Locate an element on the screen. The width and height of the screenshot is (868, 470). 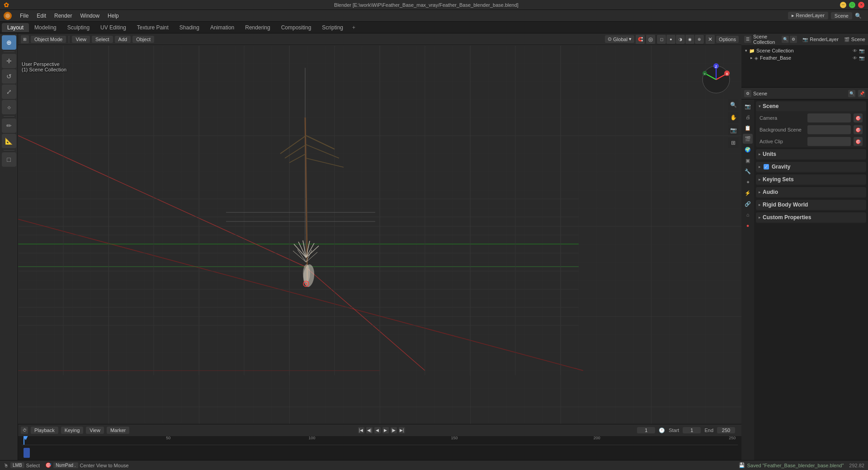
next-keyframe-btn: |▶ is located at coordinates (394, 430).